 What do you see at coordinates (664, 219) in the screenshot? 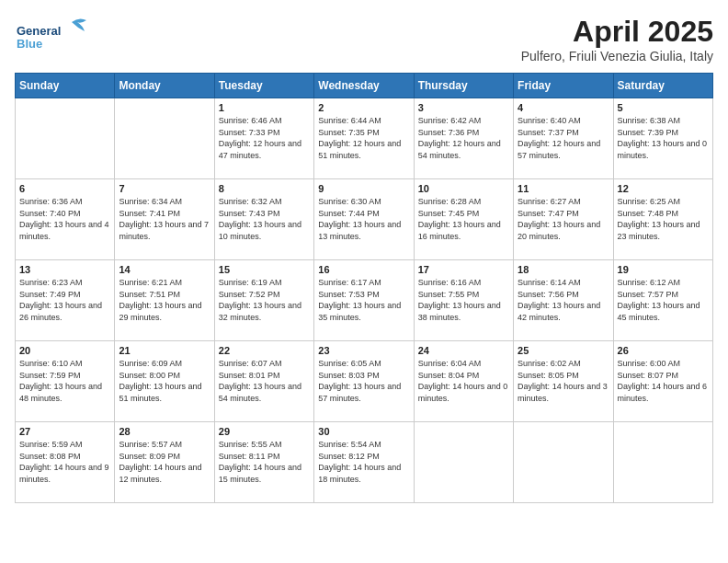
I see `day-info: Sunrise: 6:25 AM Sunset: 7:48 PM Dayligh…` at bounding box center [664, 219].